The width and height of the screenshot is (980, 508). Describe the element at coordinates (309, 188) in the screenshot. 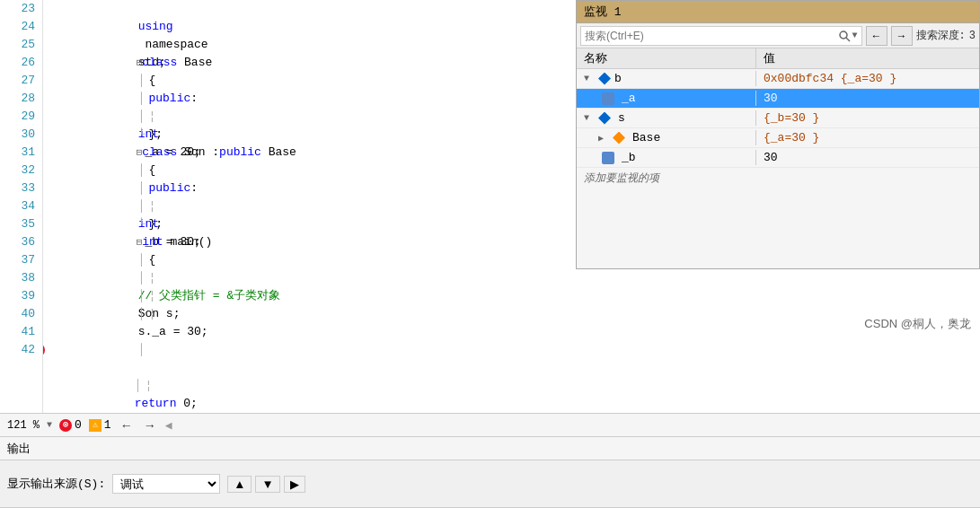

I see `code-line-33: │¦ int _b = 30;` at that location.